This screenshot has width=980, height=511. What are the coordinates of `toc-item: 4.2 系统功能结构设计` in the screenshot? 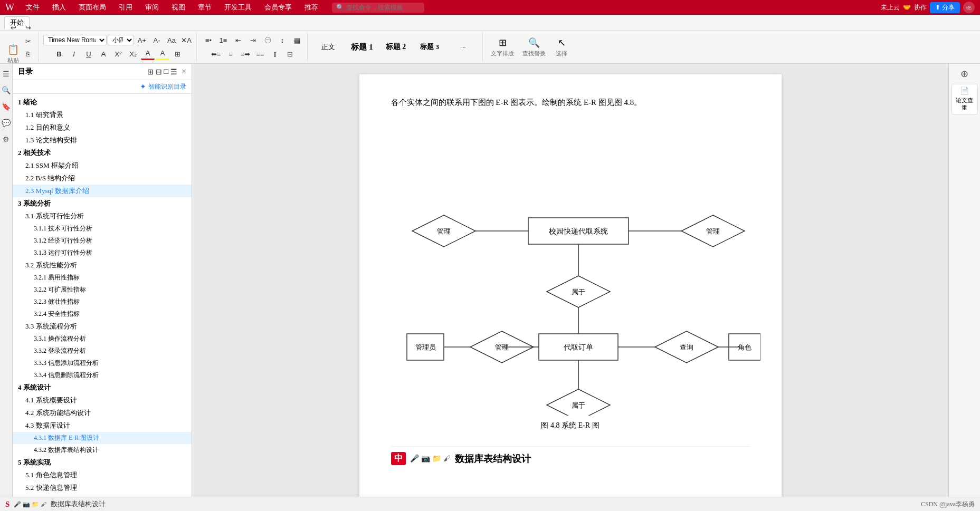 It's located at (102, 413).